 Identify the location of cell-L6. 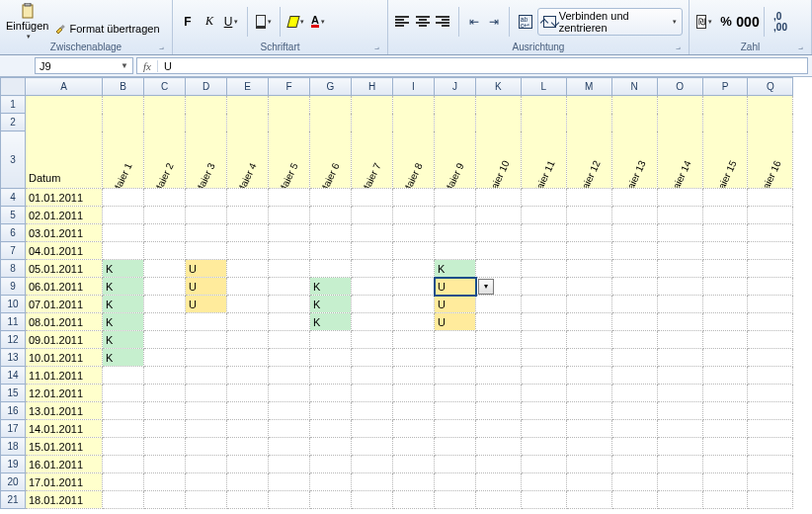
(543, 233).